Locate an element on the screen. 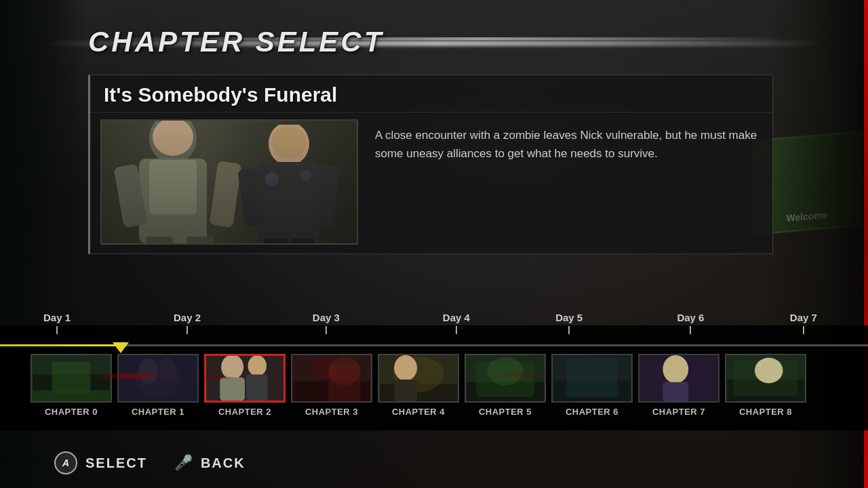 Image resolution: width=868 pixels, height=488 pixels. day-marker-2: Day 2 is located at coordinates (187, 323).